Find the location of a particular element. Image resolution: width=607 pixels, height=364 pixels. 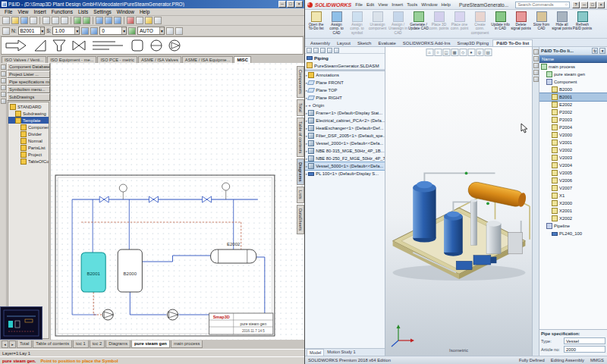

sheet-tab: toc 1 is located at coordinates (80, 344).